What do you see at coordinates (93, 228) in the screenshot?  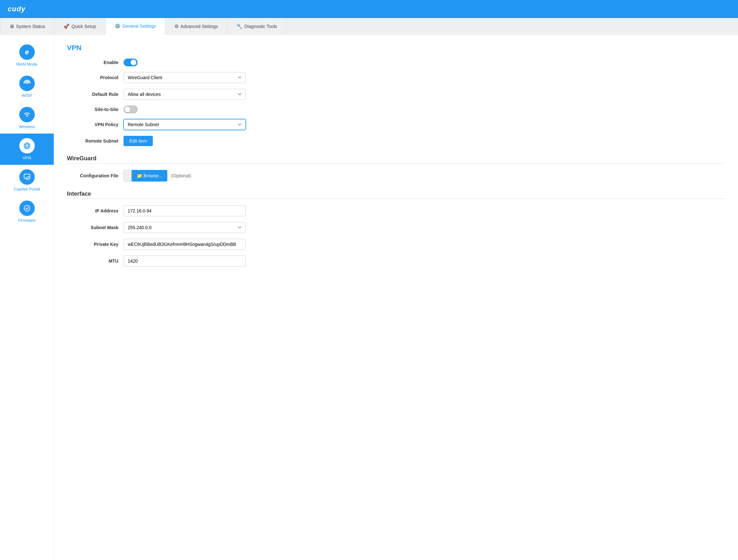 I see `subnet-mask-label: Subnet Mask` at bounding box center [93, 228].